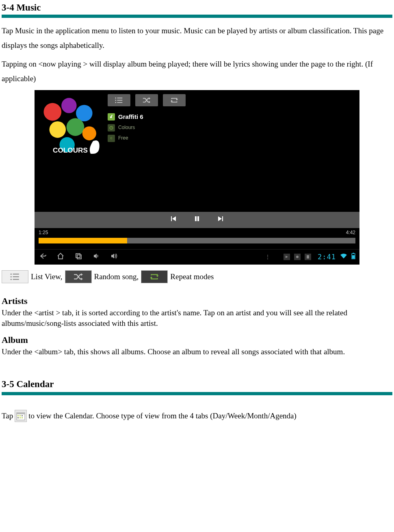 The width and height of the screenshot is (394, 532). I want to click on wifi-icon, so click(344, 257).